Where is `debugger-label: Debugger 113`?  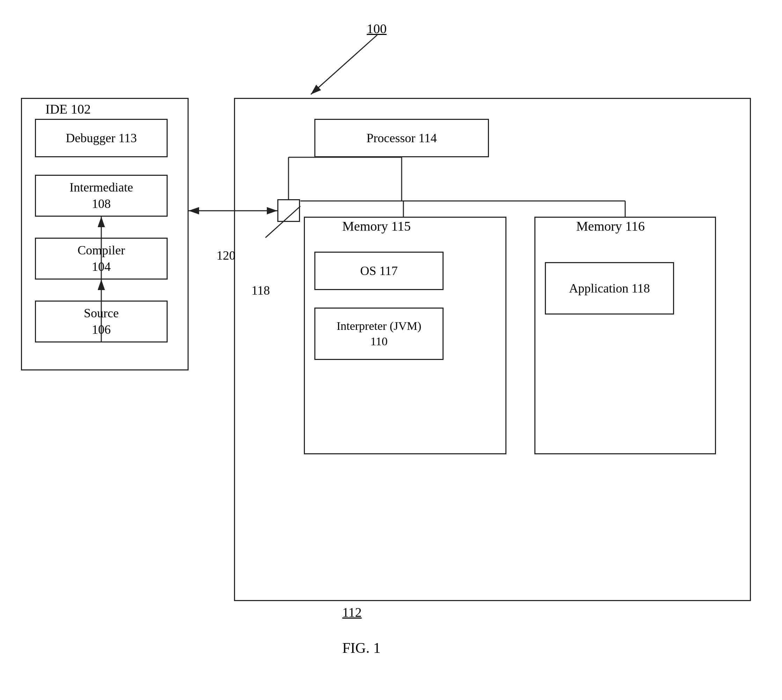
debugger-label: Debugger 113 is located at coordinates (101, 138).